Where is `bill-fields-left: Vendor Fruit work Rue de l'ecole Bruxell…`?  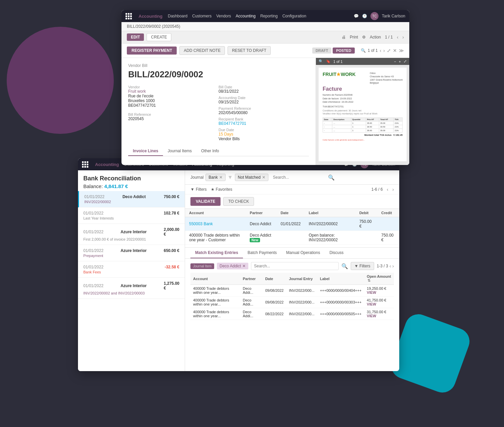
bill-fields-left: Vendor Fruit work Rue de l'ecole Bruxell… is located at coordinates (173, 113).